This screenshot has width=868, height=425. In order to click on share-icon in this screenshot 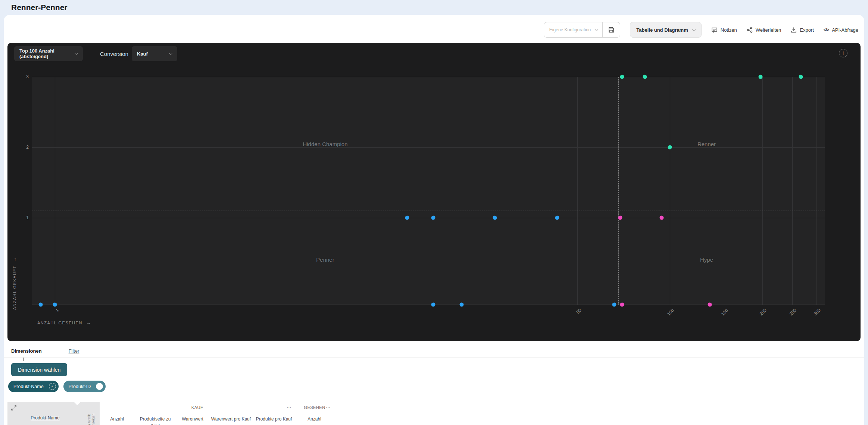, I will do `click(750, 30)`.